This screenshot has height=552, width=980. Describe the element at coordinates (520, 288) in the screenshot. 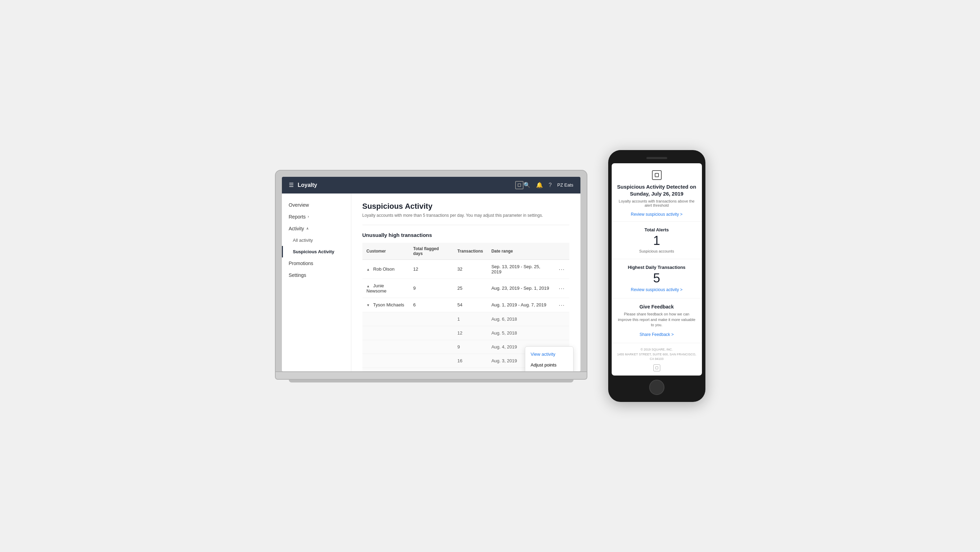

I see `date-range: Aug. 23, 2019 - Sep. 1, 2019` at that location.